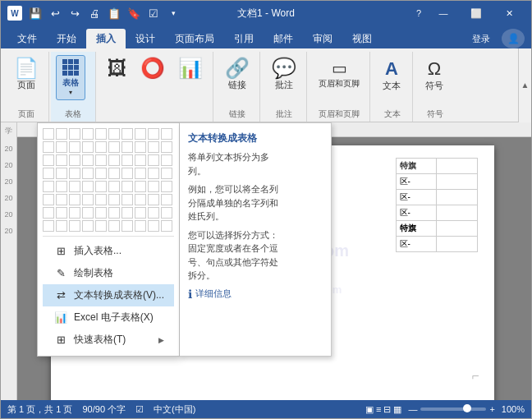  What do you see at coordinates (75, 13) in the screenshot?
I see `redo-button: ↪` at bounding box center [75, 13].